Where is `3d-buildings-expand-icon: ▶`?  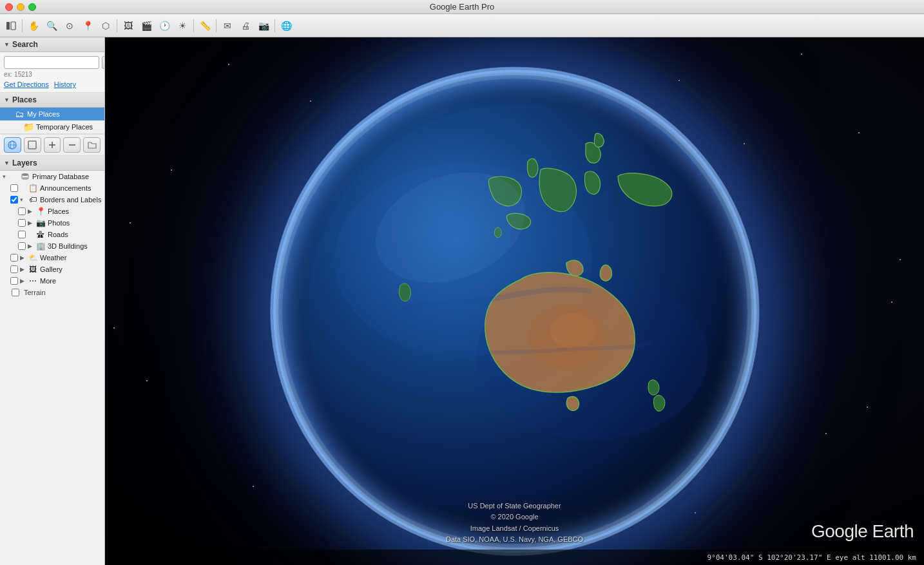 3d-buildings-expand-icon: ▶ is located at coordinates (32, 246).